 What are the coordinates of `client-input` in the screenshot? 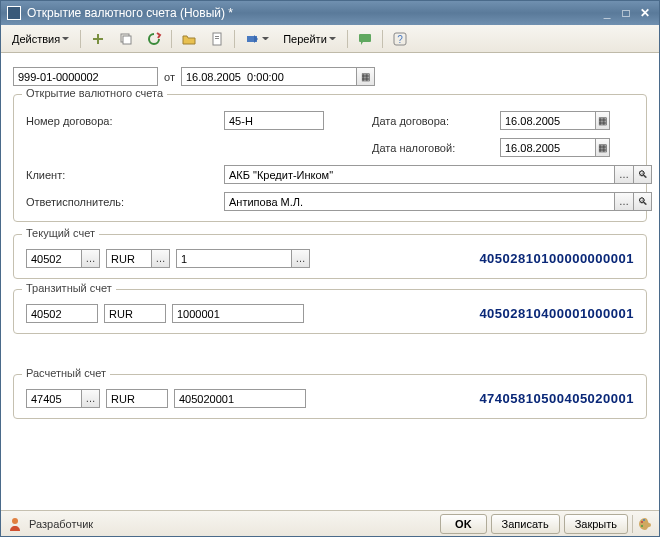 It's located at (419, 174).